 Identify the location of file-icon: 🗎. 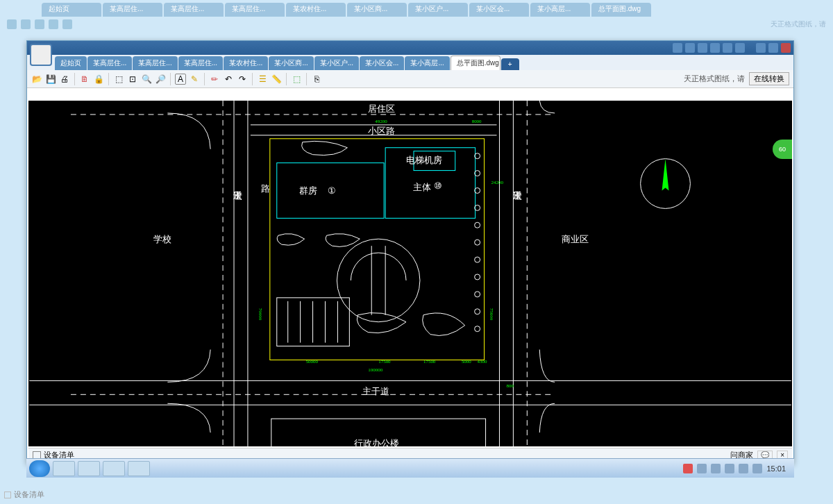
(85, 79).